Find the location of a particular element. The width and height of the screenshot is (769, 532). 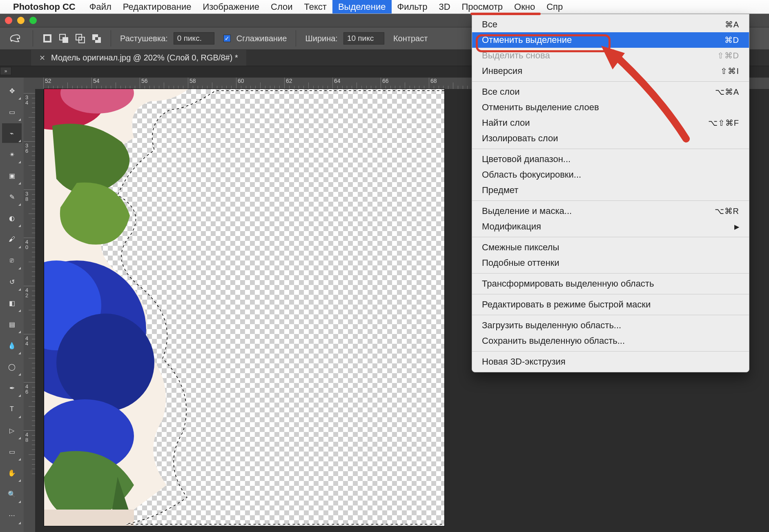

menu-слои: Слои is located at coordinates (282, 7).